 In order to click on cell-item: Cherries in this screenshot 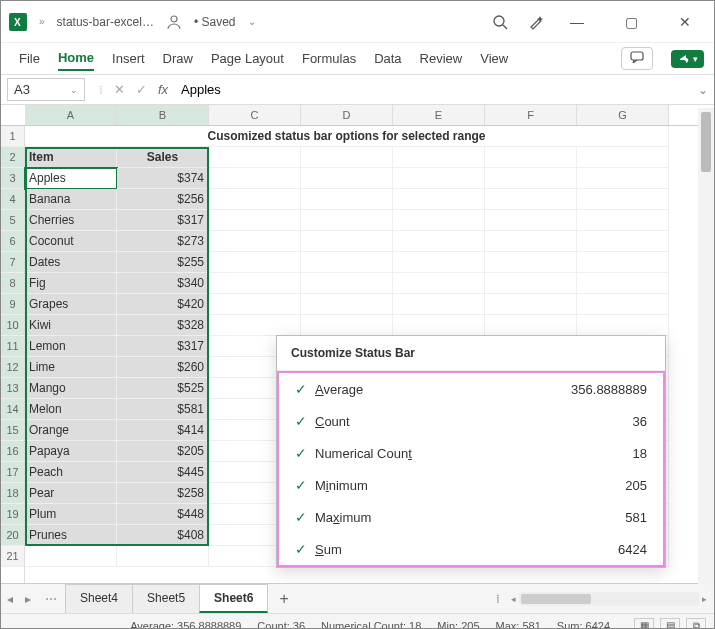, I will do `click(71, 220)`.